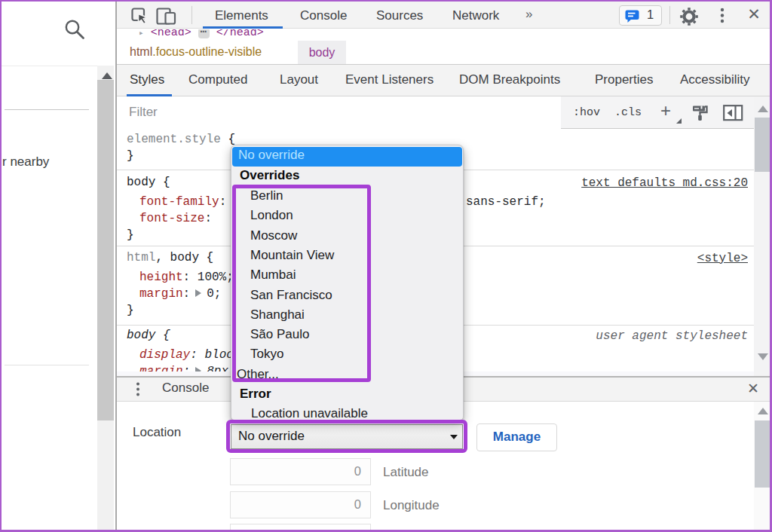  I want to click on tab-network: Network, so click(476, 16).